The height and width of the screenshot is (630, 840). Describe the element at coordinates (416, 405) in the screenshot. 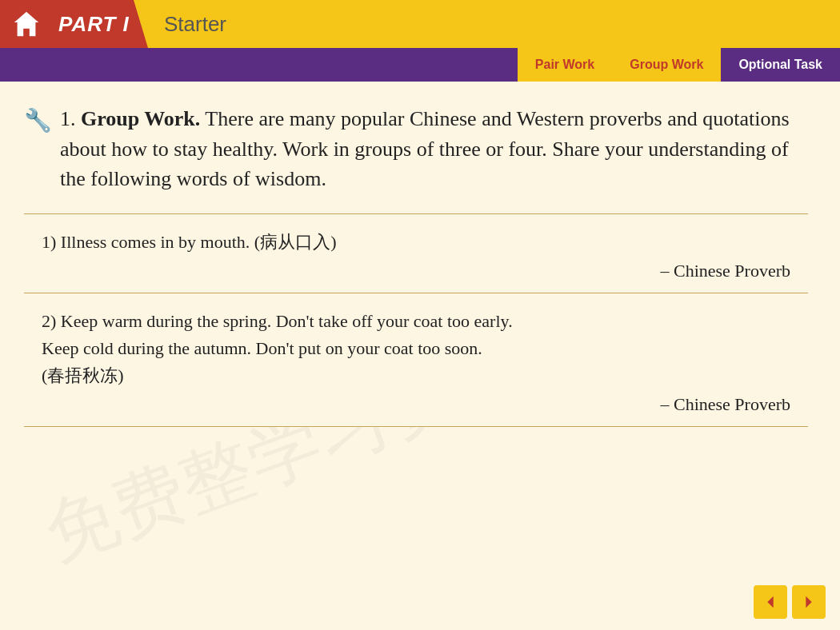

I see `proverb-2-attribution: – Chinese Proverb` at that location.